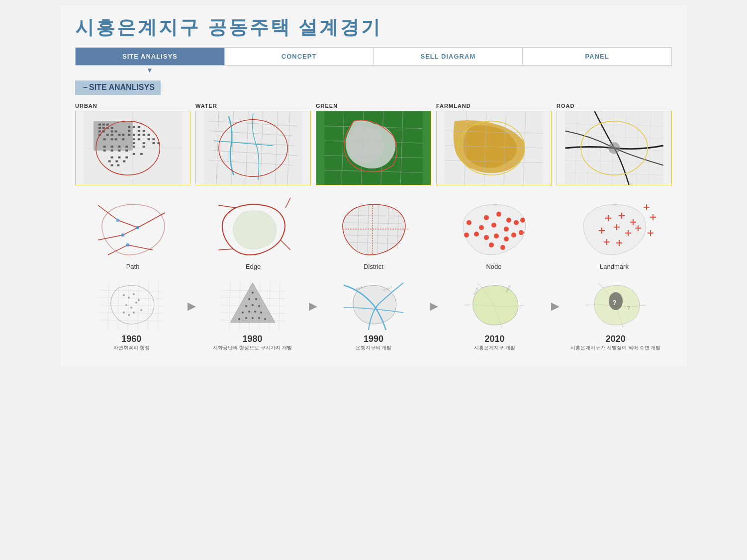 The width and height of the screenshot is (747, 560). I want to click on tab-site-analysis: SITE ANALISYS, so click(150, 57).